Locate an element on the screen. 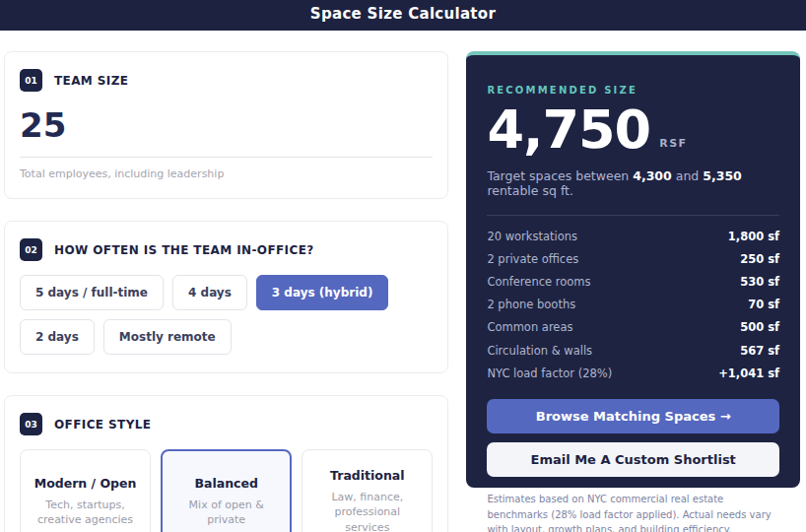 The height and width of the screenshot is (532, 806). frequency-option-5-days: 5 days / full-time is located at coordinates (92, 293).